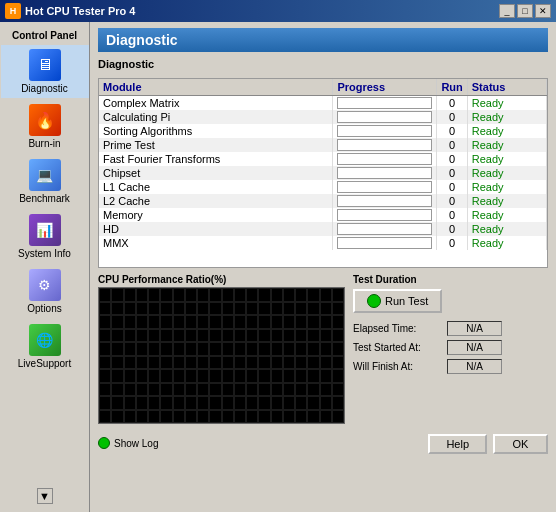  Describe the element at coordinates (44, 144) in the screenshot. I see `sidebar-label-burnin: Burn-in` at that location.